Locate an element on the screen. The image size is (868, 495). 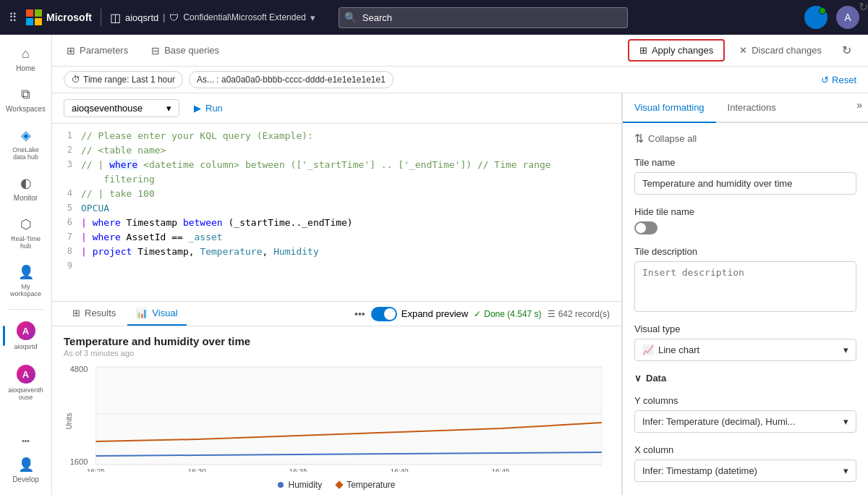
sidebar-item-develop: 👤 Develop is located at coordinates (26, 470).